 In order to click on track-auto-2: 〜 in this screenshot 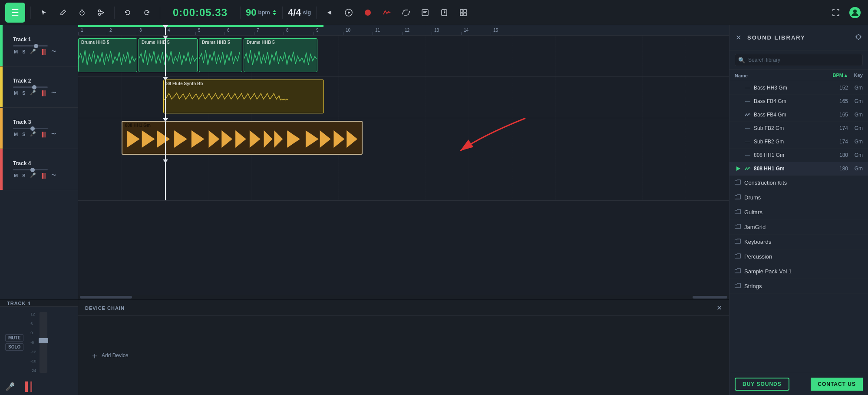, I will do `click(54, 93)`.